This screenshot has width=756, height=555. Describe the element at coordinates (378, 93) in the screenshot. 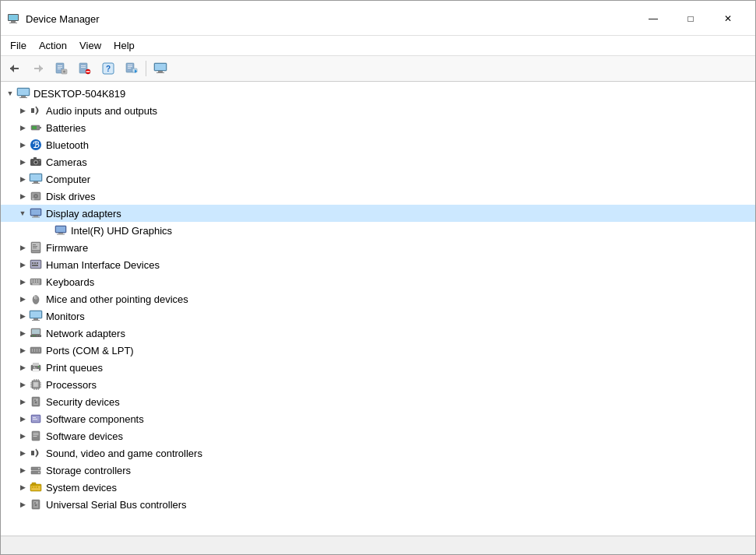

I see `tree-root: ▼ DESKTOP-504K819` at that location.